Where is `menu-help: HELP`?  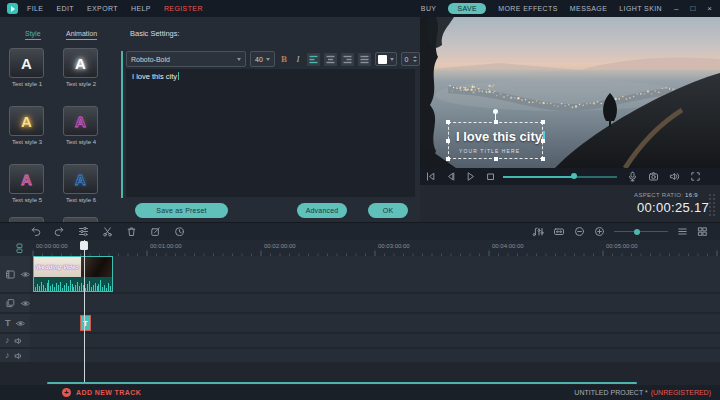 menu-help: HELP is located at coordinates (141, 8).